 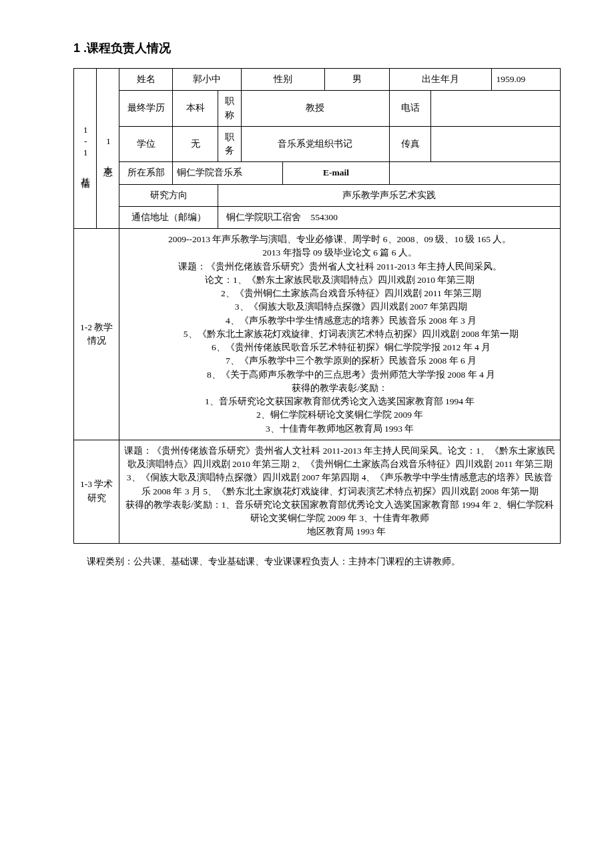 What do you see at coordinates (475, 173) in the screenshot?
I see `email-value` at bounding box center [475, 173].